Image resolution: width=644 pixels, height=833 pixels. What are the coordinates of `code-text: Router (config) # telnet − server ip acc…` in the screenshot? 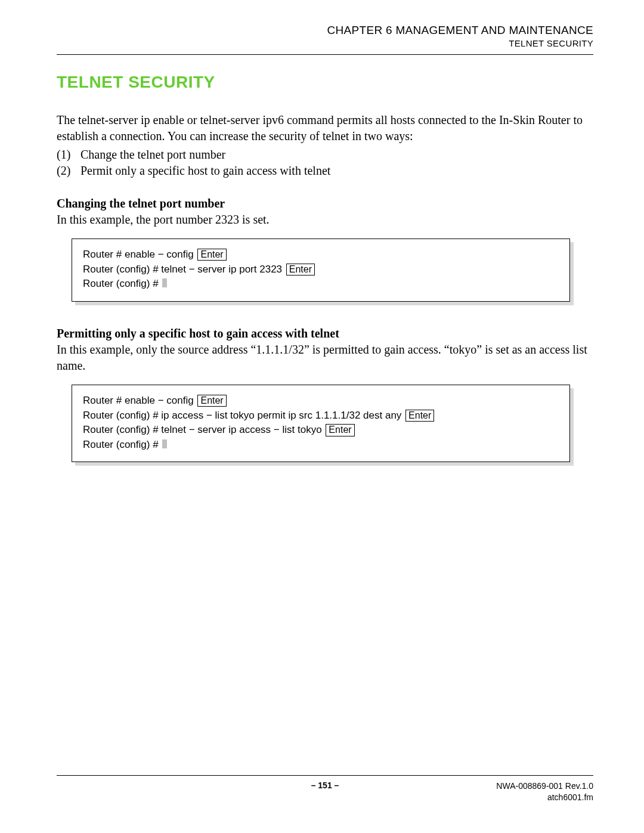 It's located at (203, 429).